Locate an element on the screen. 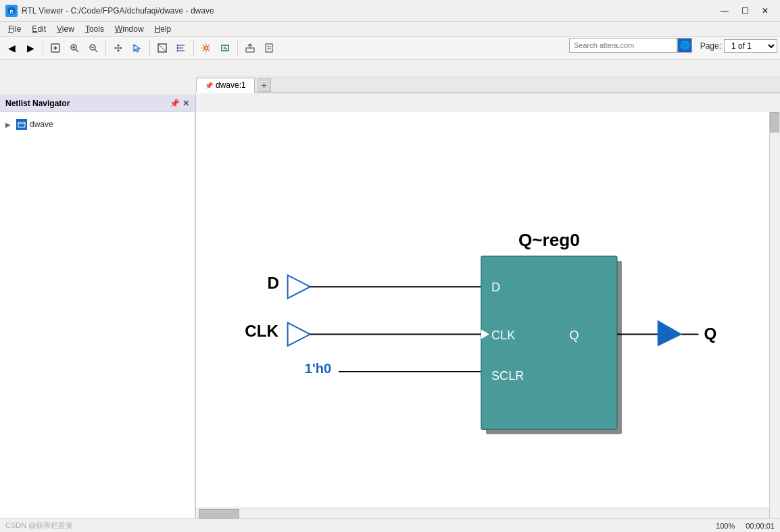  tab-label: dwave:1 is located at coordinates (231, 85).